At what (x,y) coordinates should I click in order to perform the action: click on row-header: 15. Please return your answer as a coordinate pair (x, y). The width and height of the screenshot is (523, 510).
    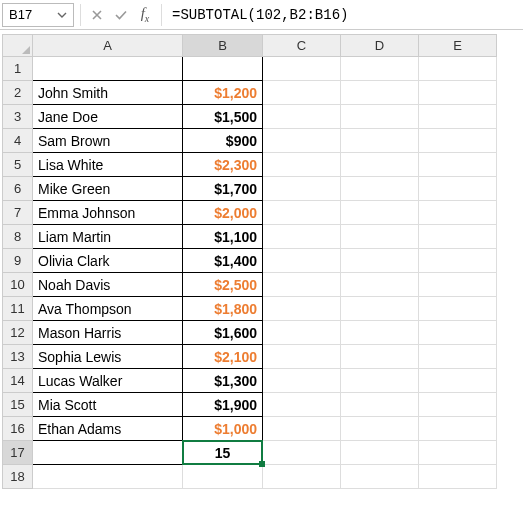
    Looking at the image, I should click on (18, 405).